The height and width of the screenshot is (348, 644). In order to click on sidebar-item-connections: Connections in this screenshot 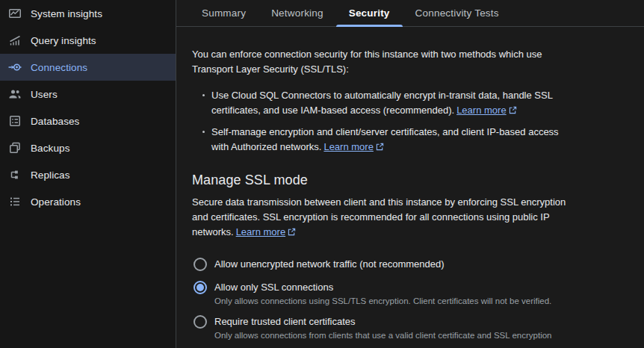, I will do `click(88, 67)`.